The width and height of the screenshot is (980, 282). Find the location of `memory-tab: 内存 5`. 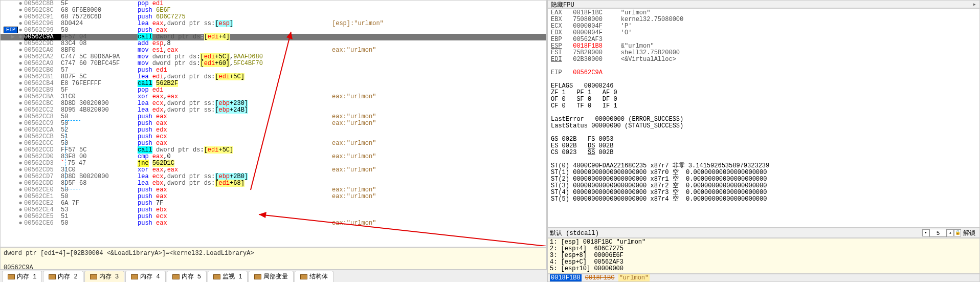

memory-tab: 内存 5 is located at coordinates (187, 276).